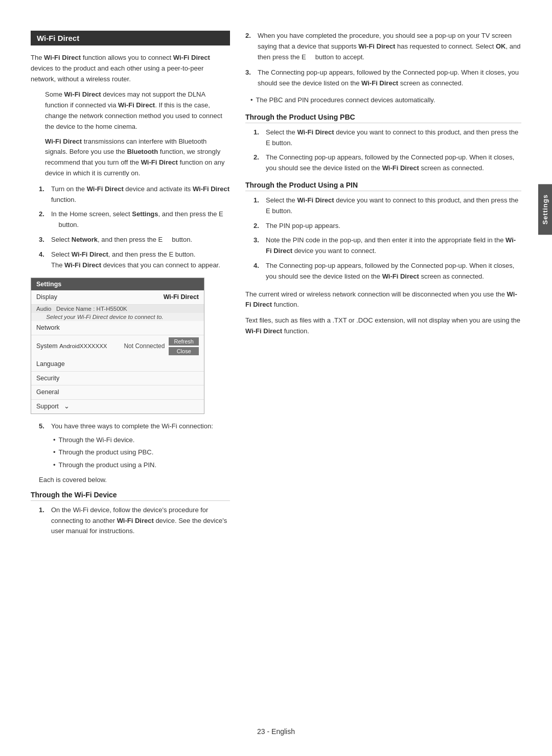  What do you see at coordinates (387, 150) in the screenshot?
I see `through-pbc-steps: 1. Select the Wi-Fi Direct device you wa…` at bounding box center [387, 150].